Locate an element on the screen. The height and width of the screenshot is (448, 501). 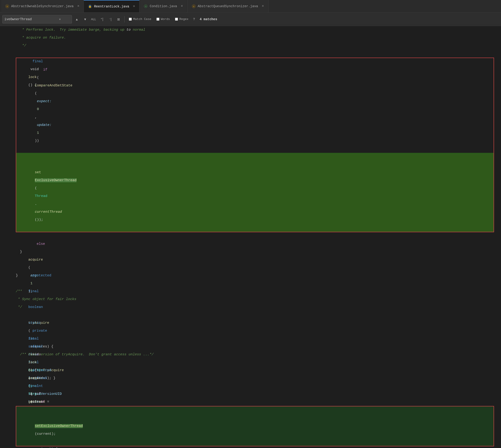
code-text: expect: is located at coordinates (43, 101).